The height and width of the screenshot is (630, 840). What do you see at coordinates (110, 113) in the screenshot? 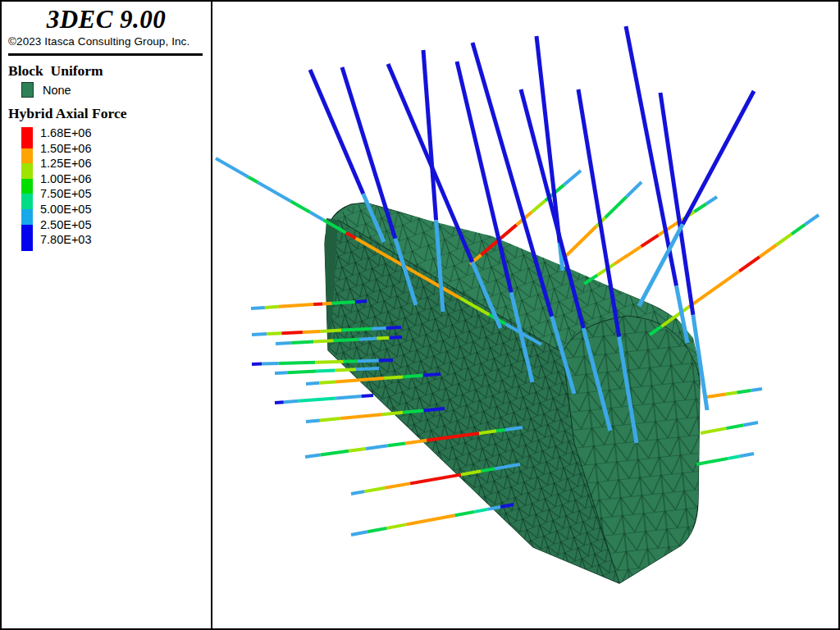
I see `force-legend-title: Hybrid Axial Force` at bounding box center [110, 113].